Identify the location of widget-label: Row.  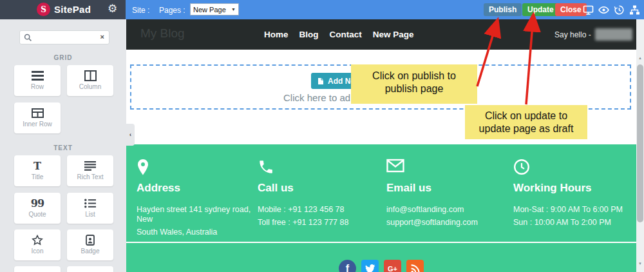
(37, 86).